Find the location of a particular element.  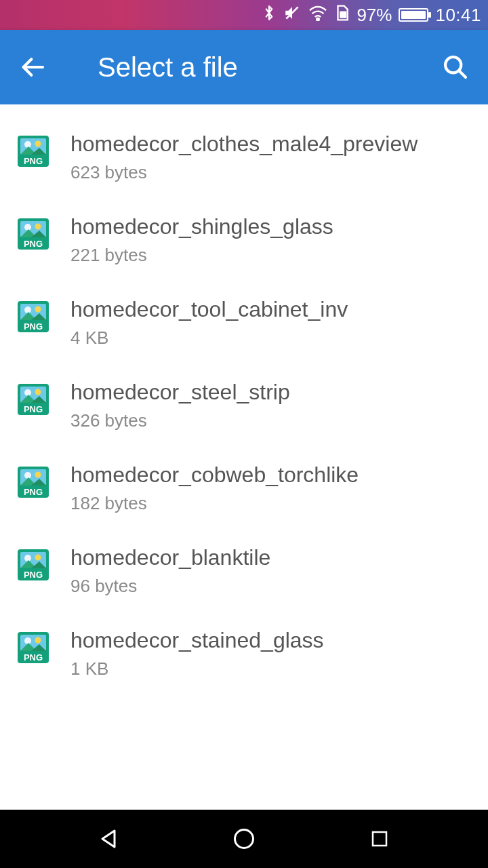

file-item: PNG homedecor_tool_cabinet_inv 4 KB is located at coordinates (244, 328).